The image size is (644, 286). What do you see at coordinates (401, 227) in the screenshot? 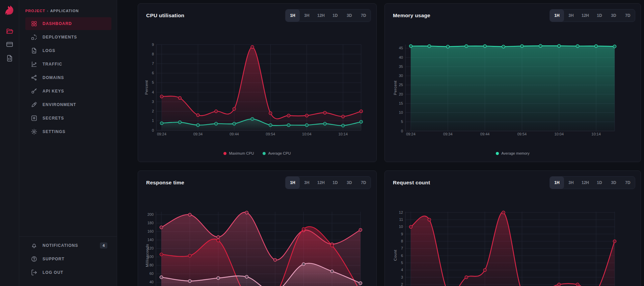
I see `svg-text: 10` at bounding box center [401, 227].